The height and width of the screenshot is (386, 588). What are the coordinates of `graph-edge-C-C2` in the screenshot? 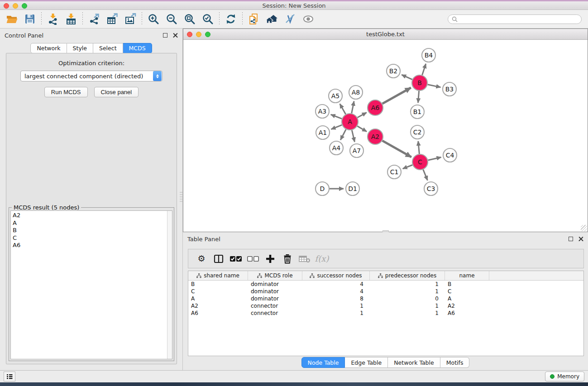 It's located at (419, 148).